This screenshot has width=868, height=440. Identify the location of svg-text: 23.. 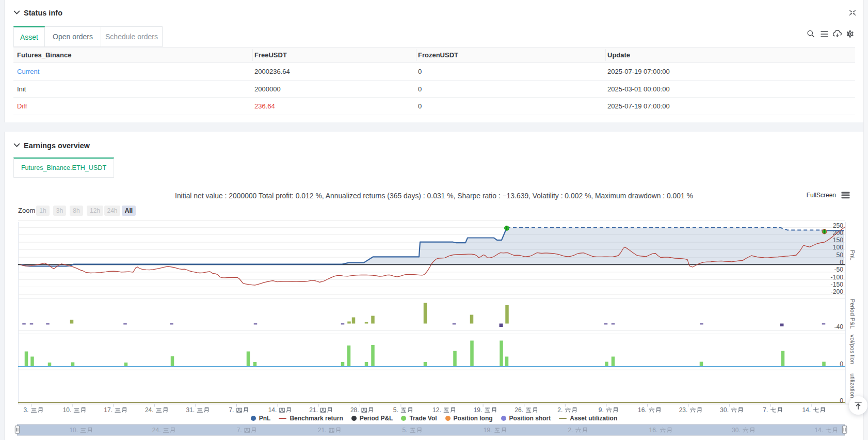
(683, 410).